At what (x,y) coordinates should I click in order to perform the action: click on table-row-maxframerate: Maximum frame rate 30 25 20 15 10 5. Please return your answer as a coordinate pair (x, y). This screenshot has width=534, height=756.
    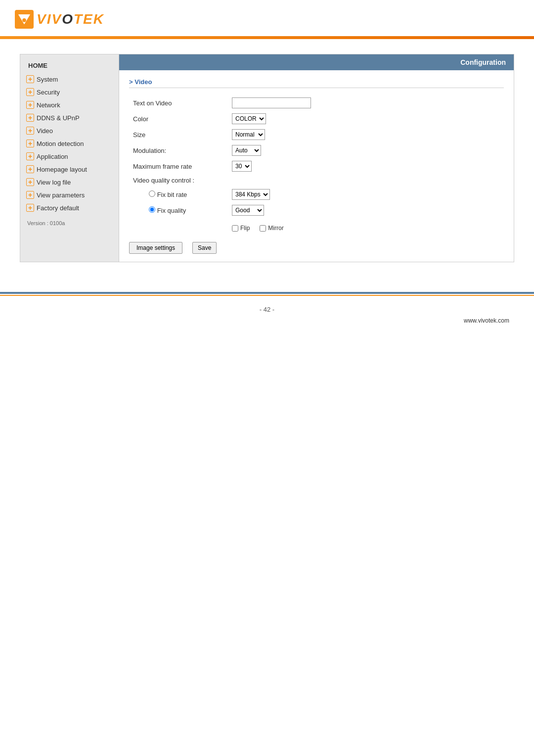
    Looking at the image, I should click on (316, 166).